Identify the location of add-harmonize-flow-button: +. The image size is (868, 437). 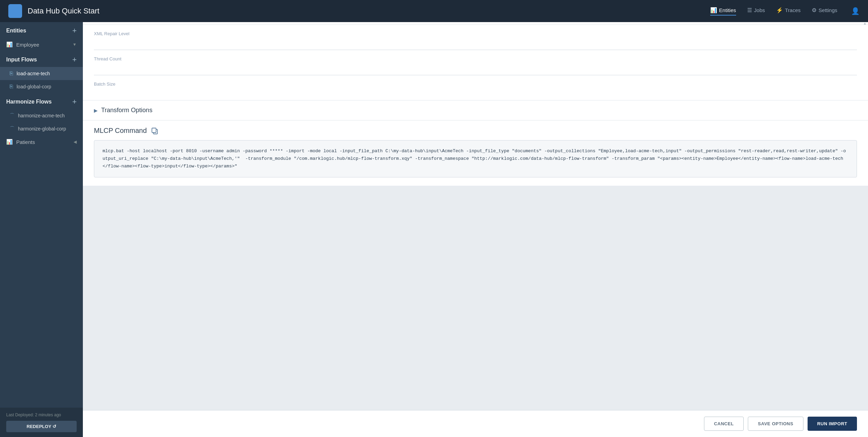
(75, 102).